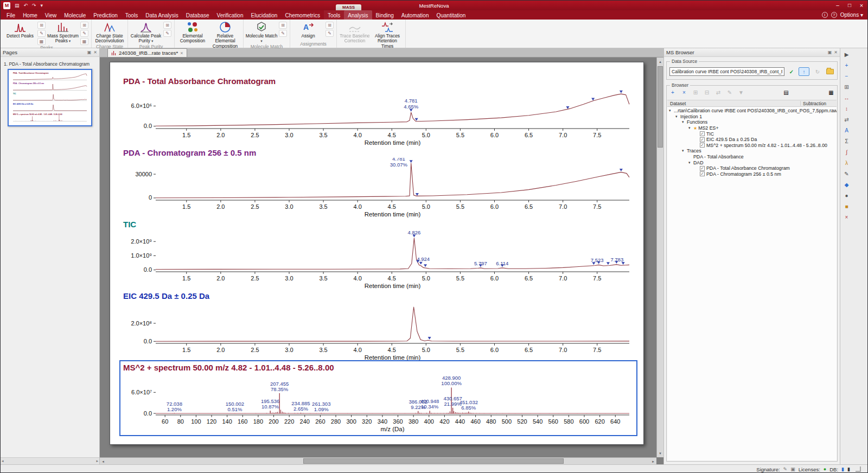 The image size is (868, 473). What do you see at coordinates (379, 183) in the screenshot?
I see `chart-2: PDA - Chromatogram 256 ± 0.5 nm1.52.02.5…` at bounding box center [379, 183].